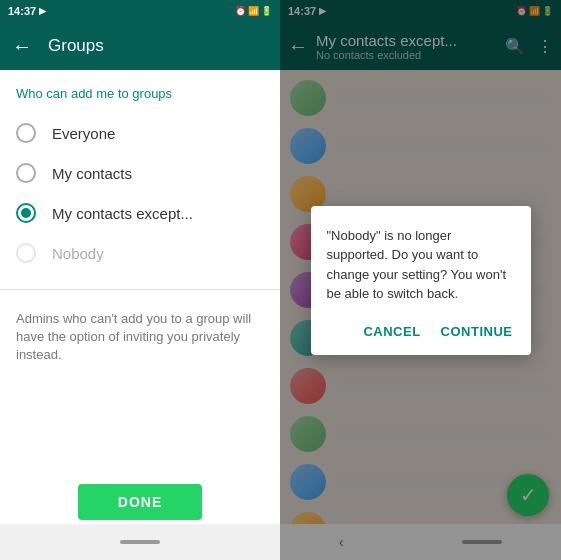 The image size is (561, 560). What do you see at coordinates (421, 280) in the screenshot?
I see `dialog: "Nobody" is no longer supported. Do you …` at bounding box center [421, 280].